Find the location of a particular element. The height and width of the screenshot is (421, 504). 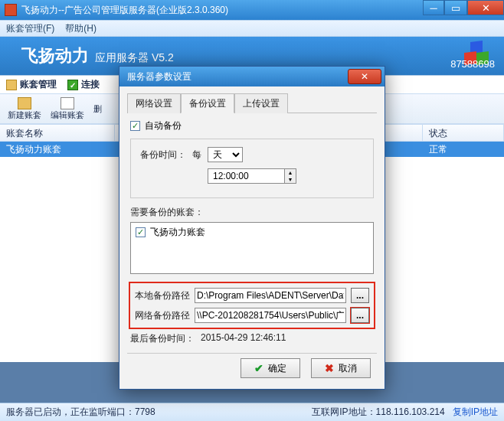

dialog-titlebar: 服务器参数设置 ✕ is located at coordinates (252, 77).